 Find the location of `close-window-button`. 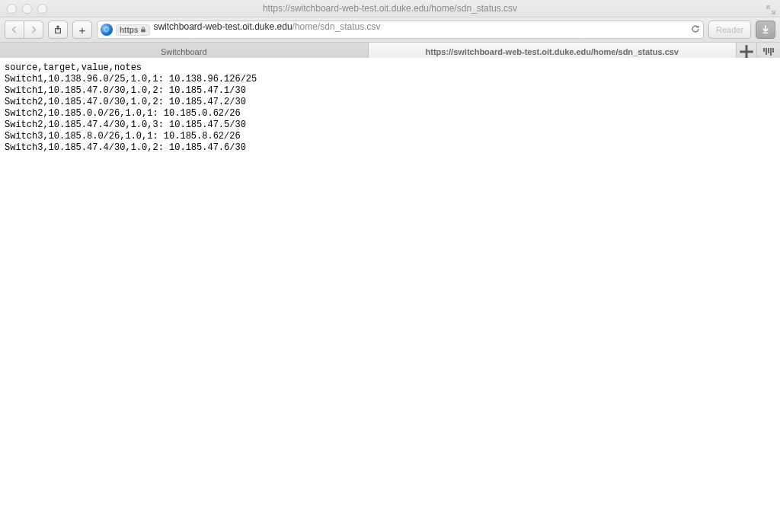

close-window-button is located at coordinates (12, 9).